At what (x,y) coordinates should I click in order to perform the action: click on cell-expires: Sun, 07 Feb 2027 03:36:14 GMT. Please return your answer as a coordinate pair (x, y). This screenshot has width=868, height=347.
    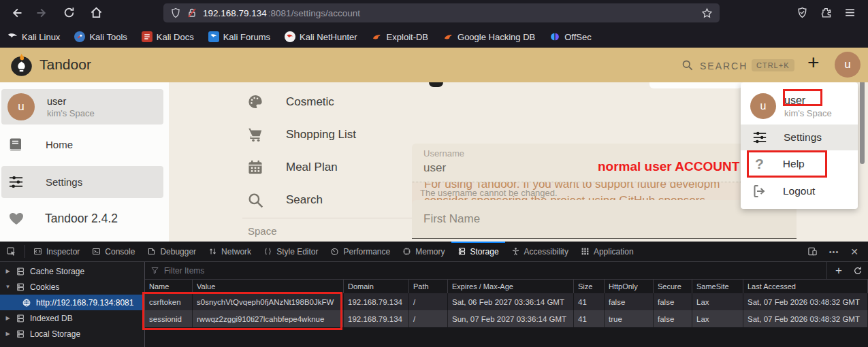
    Looking at the image, I should click on (511, 318).